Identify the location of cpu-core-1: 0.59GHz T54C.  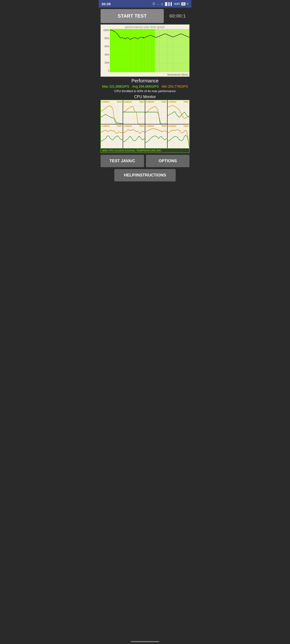
(112, 112).